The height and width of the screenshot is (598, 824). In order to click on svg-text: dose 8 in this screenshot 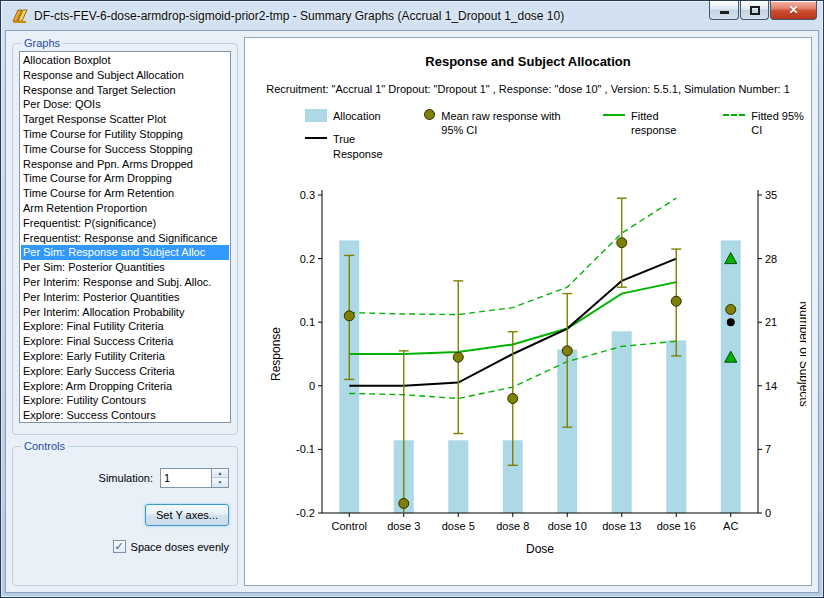, I will do `click(512, 526)`.